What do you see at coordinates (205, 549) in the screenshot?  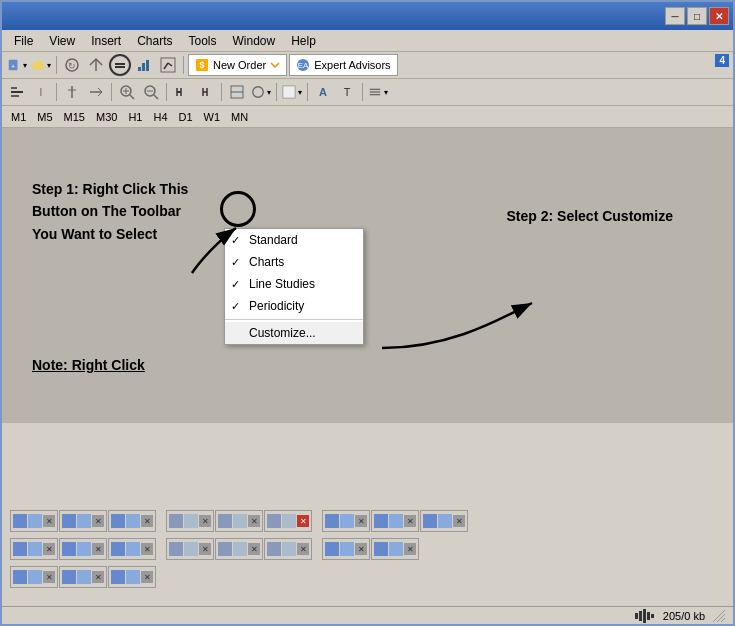 I see `tab-2-close-4: ✕` at bounding box center [205, 549].